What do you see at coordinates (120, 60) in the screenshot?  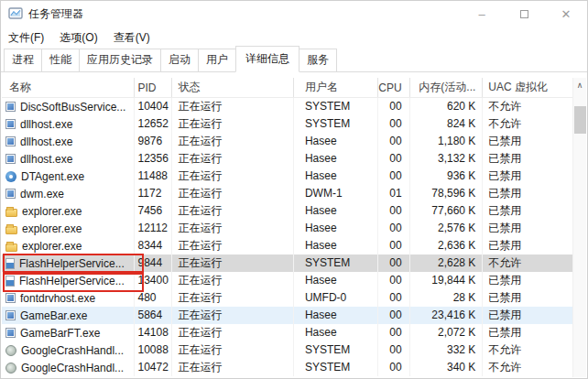 I see `tab-app-history: 应用历史记录` at bounding box center [120, 60].